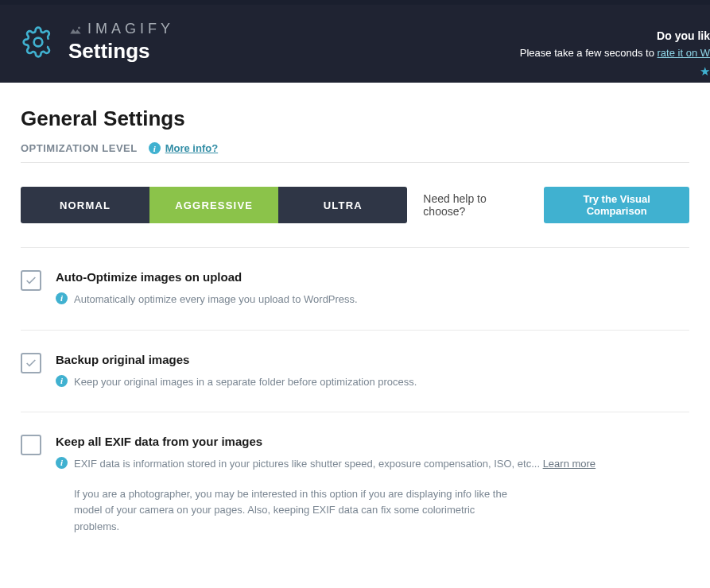 Image resolution: width=710 pixels, height=588 pixels. What do you see at coordinates (214, 205) in the screenshot?
I see `level-aggressive-button: AGGRESSIVE` at bounding box center [214, 205].